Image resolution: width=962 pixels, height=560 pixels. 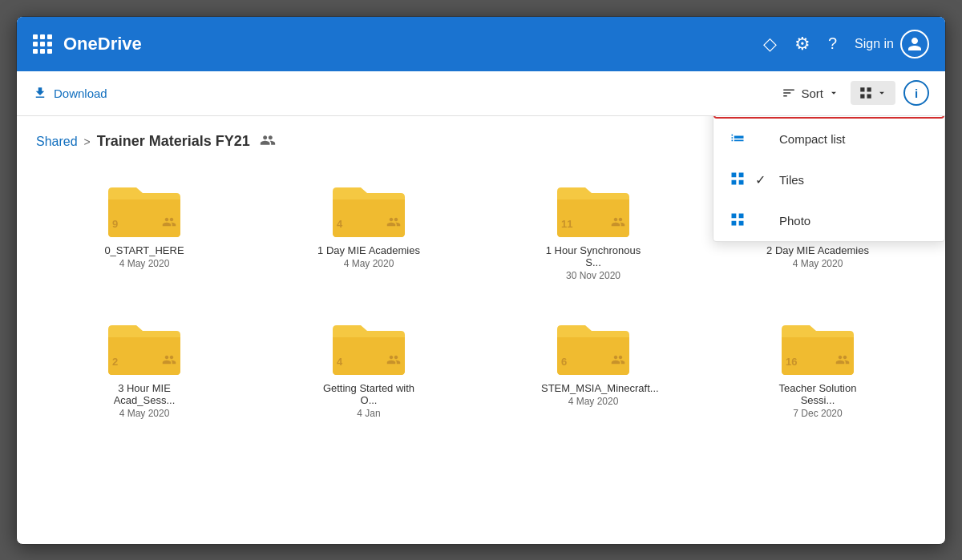 I want to click on file-name: 3 Hour MIE Acad_Sess..., so click(x=144, y=394).